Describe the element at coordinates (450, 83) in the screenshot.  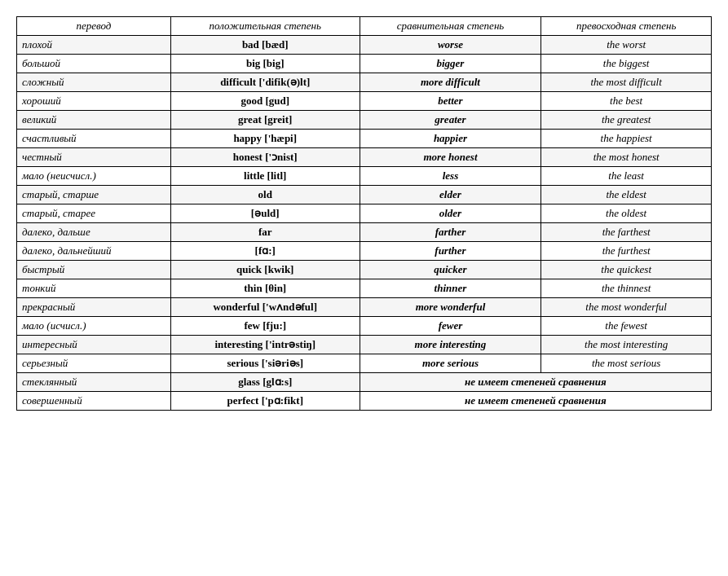
I see `cell-comparative: more difficult` at that location.